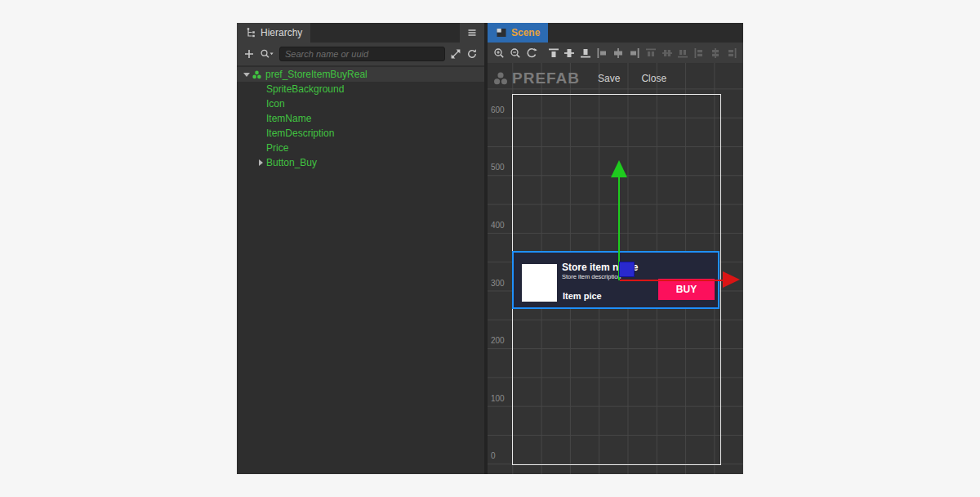  Describe the element at coordinates (501, 33) in the screenshot. I see `image-icon` at that location.